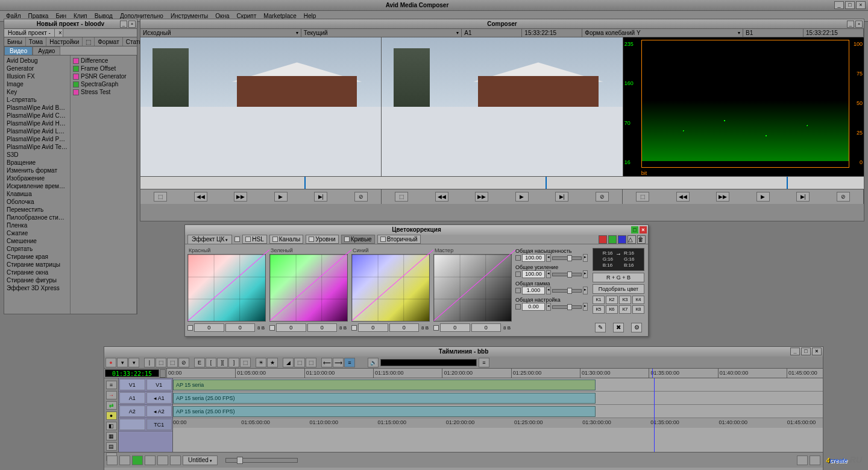  I want to click on timeline-side-button-5: ▦, so click(112, 436).